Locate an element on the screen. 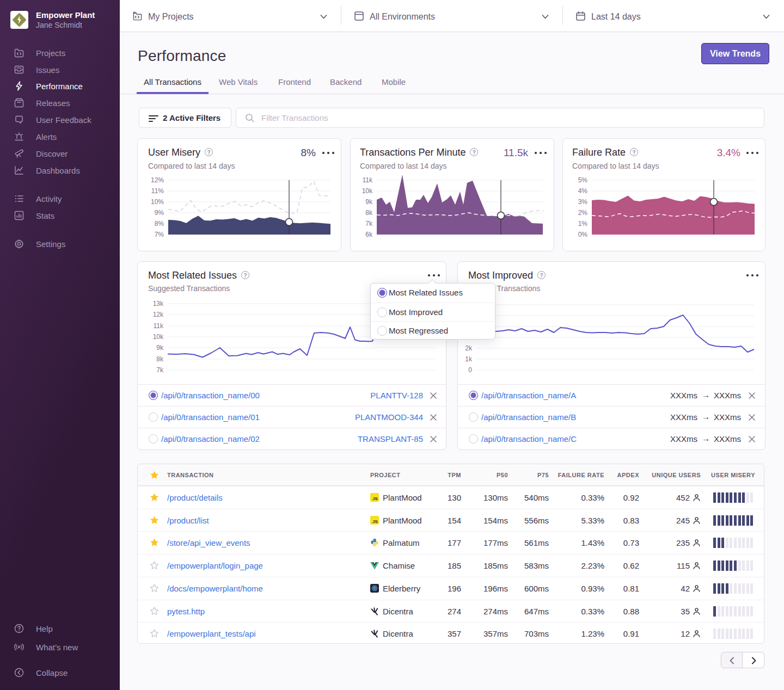 This screenshot has height=690, width=784. svg-text: 3% is located at coordinates (583, 202).